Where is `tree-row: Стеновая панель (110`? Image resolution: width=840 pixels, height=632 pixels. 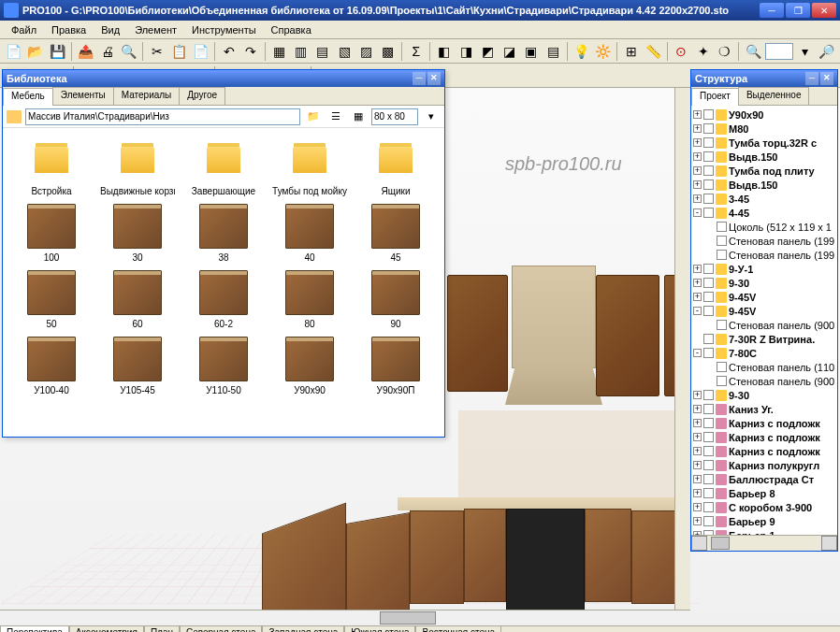 tree-row: Стеновая панель (110 is located at coordinates (764, 366).